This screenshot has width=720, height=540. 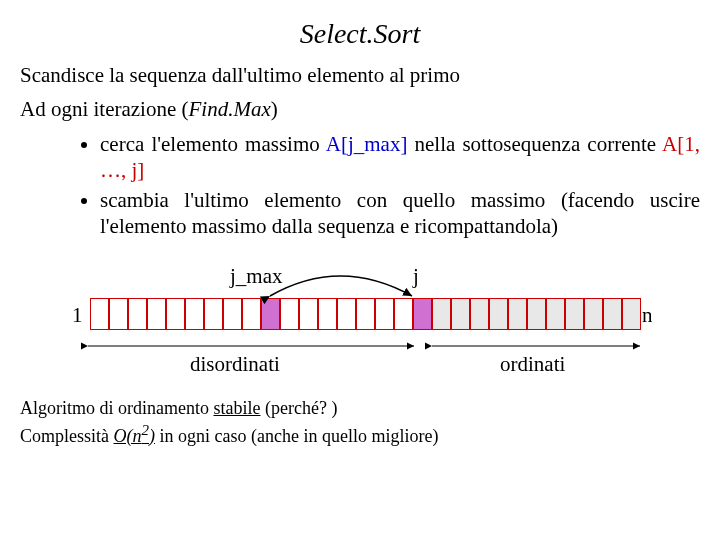 What do you see at coordinates (360, 434) in the screenshot?
I see `footer-line-2: Complessità O(n2) in ogni caso (anche in…` at bounding box center [360, 434].